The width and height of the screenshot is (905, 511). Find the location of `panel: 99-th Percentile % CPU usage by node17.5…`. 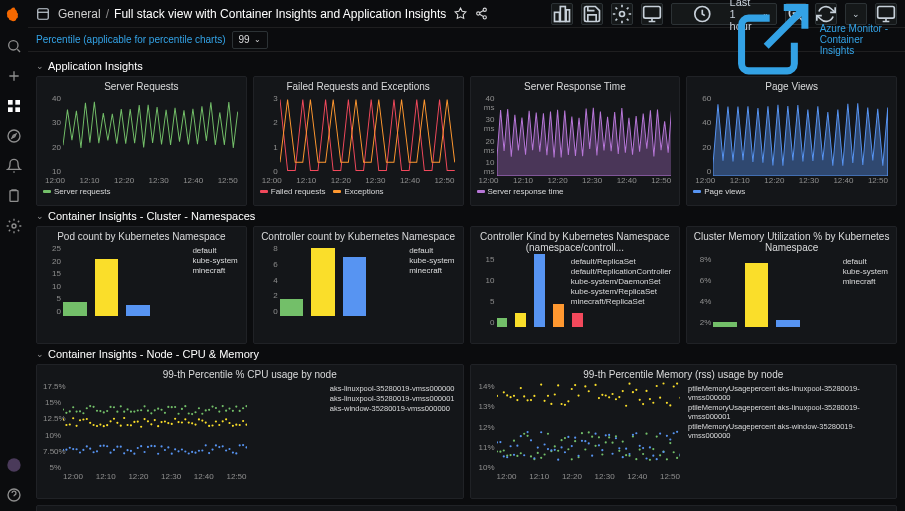

panel: 99-th Percentile % CPU usage by node17.5… is located at coordinates (250, 432).